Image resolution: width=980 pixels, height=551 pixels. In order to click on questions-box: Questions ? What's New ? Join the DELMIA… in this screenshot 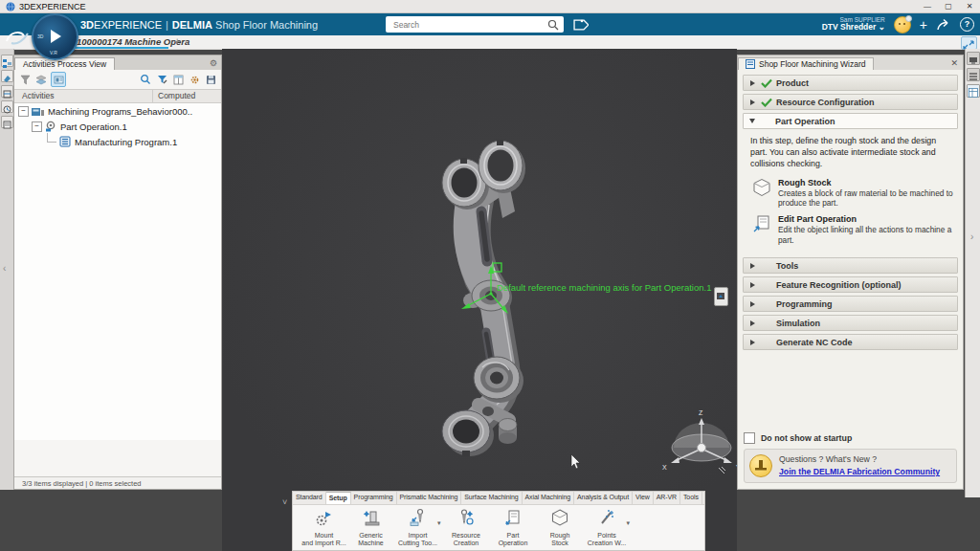, I will do `click(850, 466)`.